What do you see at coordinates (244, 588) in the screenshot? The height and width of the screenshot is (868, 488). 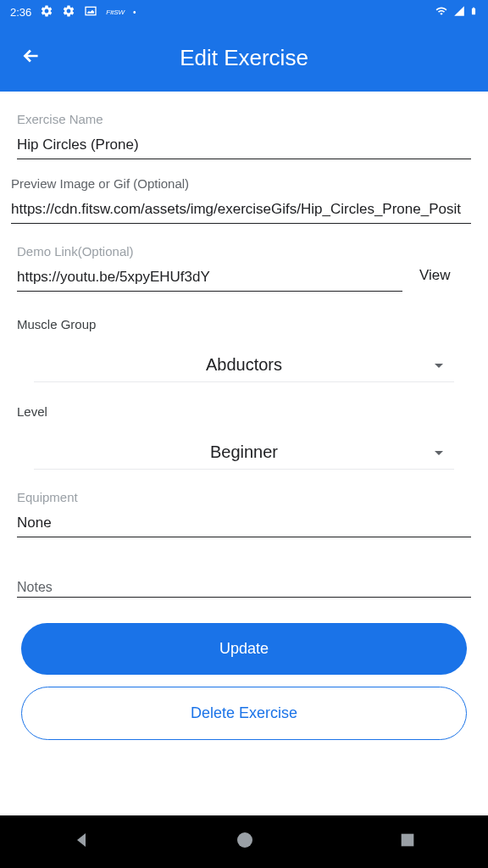 I see `notes-field: Notes` at bounding box center [244, 588].